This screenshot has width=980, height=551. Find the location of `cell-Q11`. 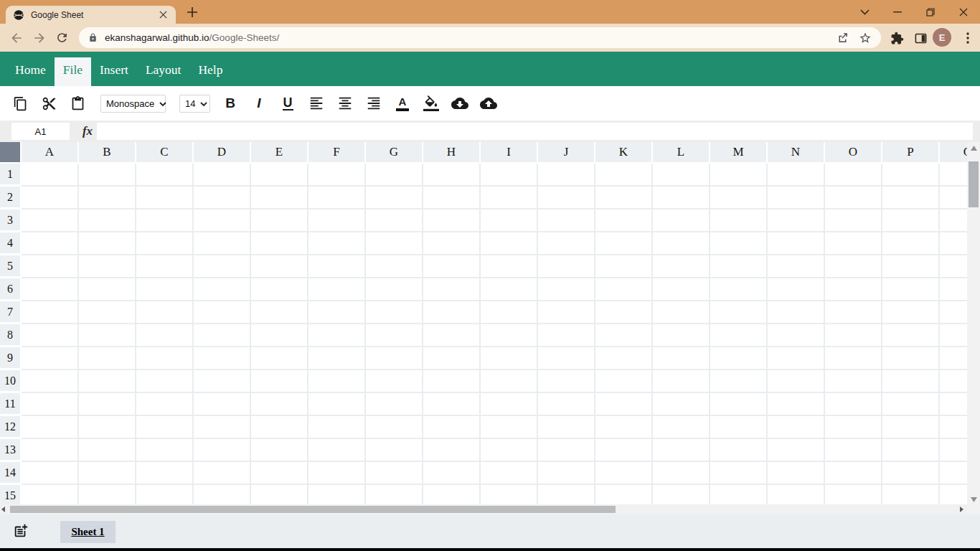

cell-Q11 is located at coordinates (953, 405).